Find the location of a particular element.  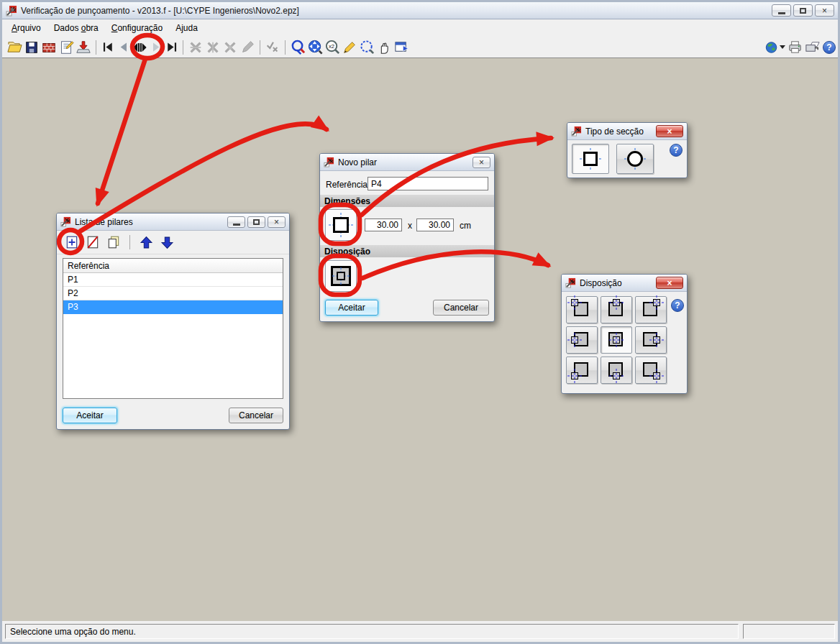

copy-pilar-button is located at coordinates (114, 242).